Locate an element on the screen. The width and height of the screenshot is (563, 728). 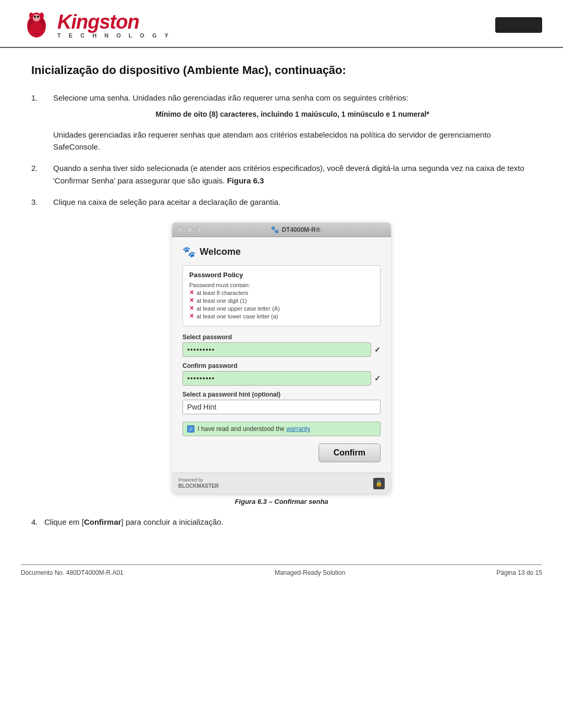
step-1: Selecione uma senha. Unidades não gerenc… is located at coordinates (282, 122).